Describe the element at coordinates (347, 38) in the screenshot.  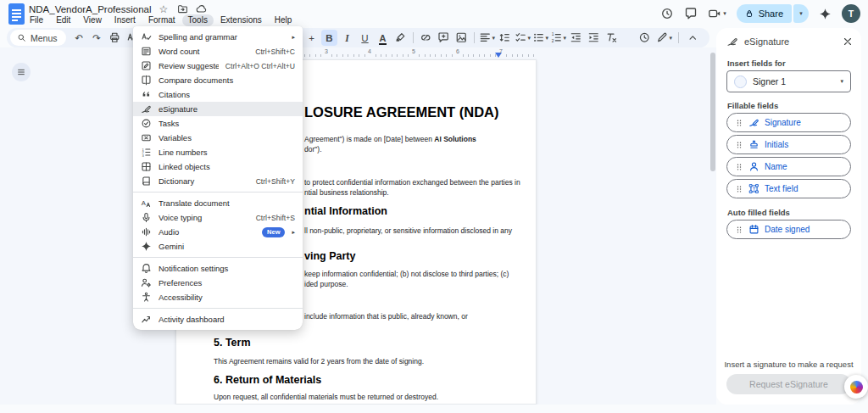
I see `italic-icon: I` at that location.